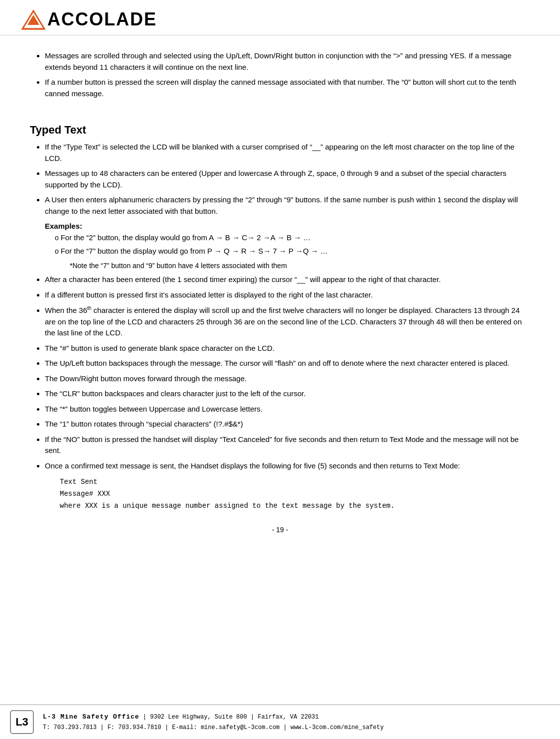 The image size is (560, 739). Describe the element at coordinates (91, 717) in the screenshot. I see `footer-company-name: L-3 Mine Safety Office` at that location.